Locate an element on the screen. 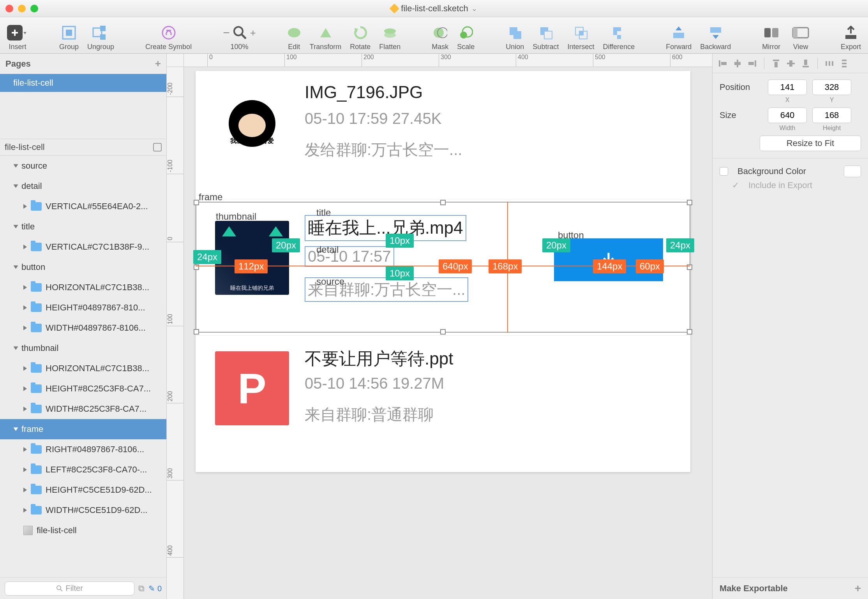 This screenshot has width=868, height=599. y-field is located at coordinates (832, 87).